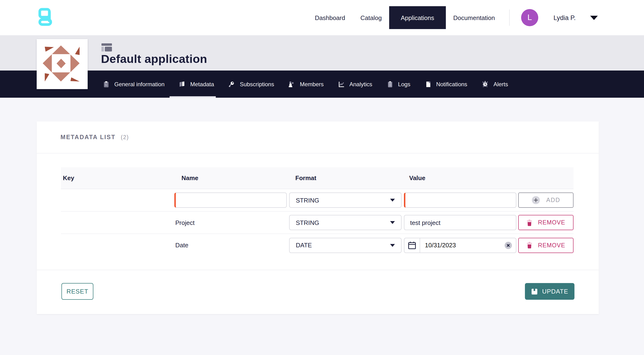 This screenshot has width=644, height=355. I want to click on plus-circle-icon, so click(536, 200).